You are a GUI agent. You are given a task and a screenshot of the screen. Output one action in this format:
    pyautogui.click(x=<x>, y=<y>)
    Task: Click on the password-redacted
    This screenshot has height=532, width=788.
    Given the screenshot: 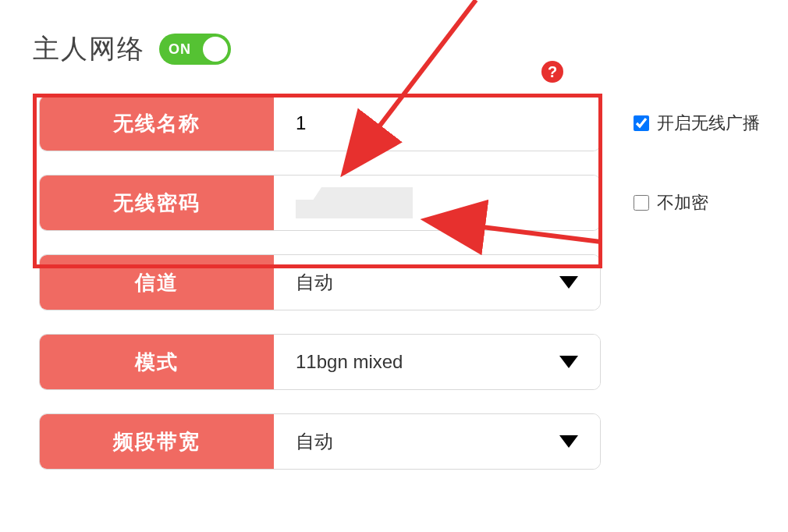 What is the action you would take?
    pyautogui.click(x=354, y=203)
    